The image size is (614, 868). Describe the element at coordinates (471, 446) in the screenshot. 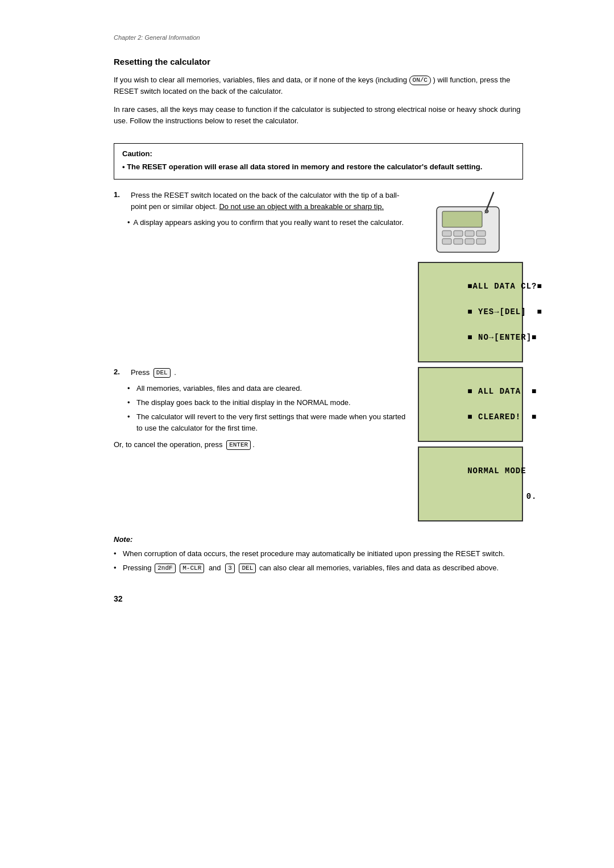

I see `step2-image-col: ■ ALL DATA ■ ■ CLEARED! ■ NORMAL MODE 0.` at that location.